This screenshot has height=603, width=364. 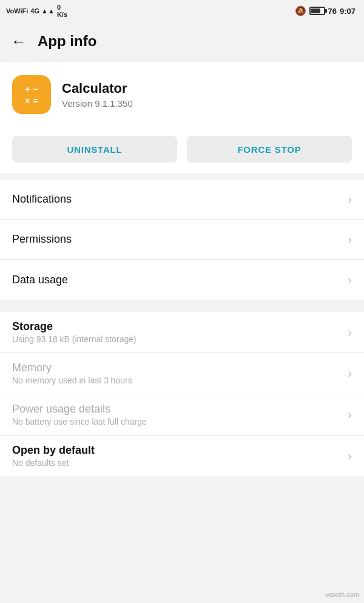 I want to click on power-item: Power usage details No battery use since…, so click(x=182, y=415).